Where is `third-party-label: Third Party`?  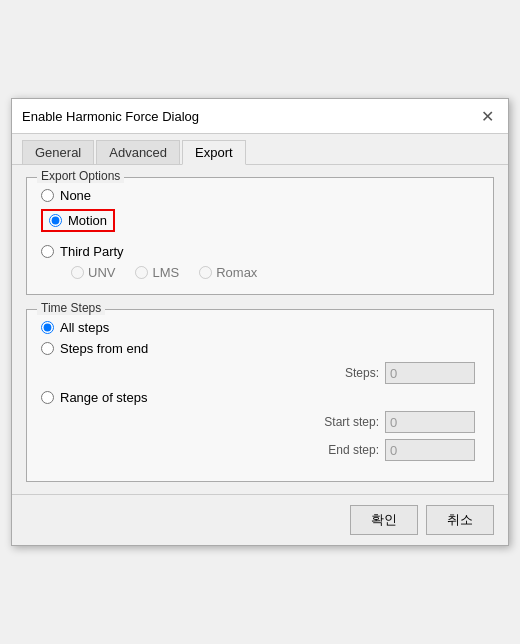 third-party-label: Third Party is located at coordinates (92, 252).